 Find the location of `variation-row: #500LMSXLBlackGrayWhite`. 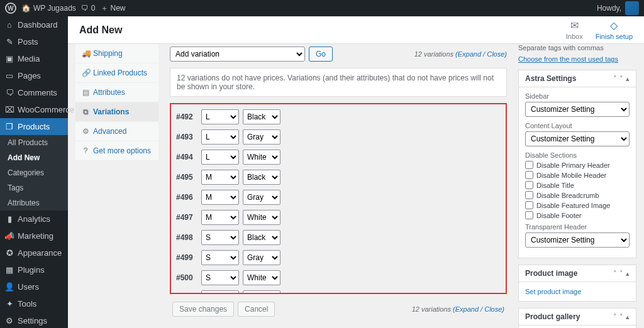

variation-row: #500LMSXLBlackGrayWhite is located at coordinates (338, 278).